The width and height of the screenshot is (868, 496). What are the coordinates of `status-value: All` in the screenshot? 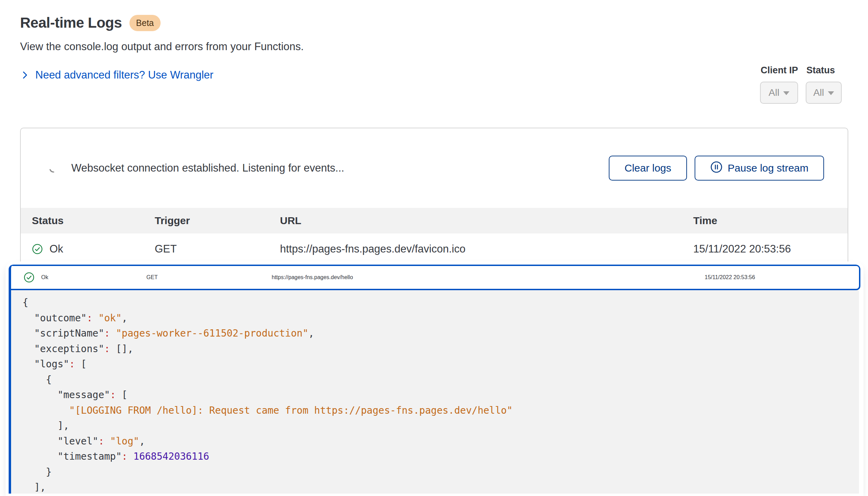 It's located at (819, 93).